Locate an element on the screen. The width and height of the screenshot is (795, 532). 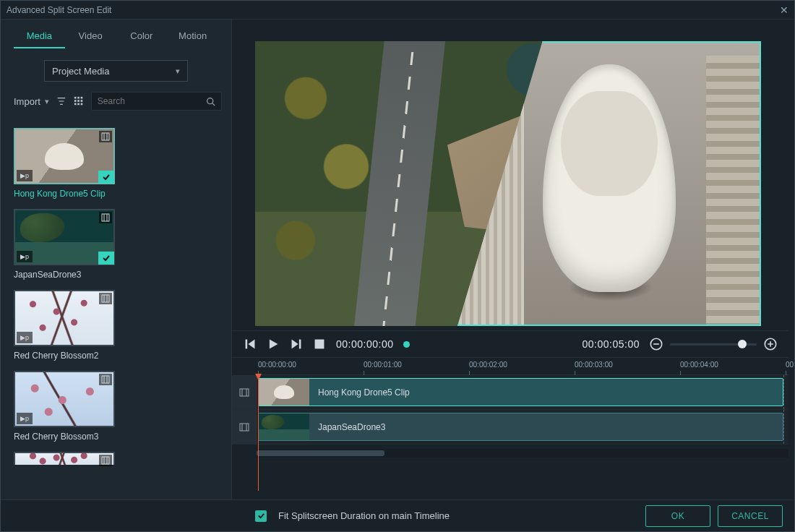
media-item-label: Hong Kong Drone5 Clip is located at coordinates (64, 194).